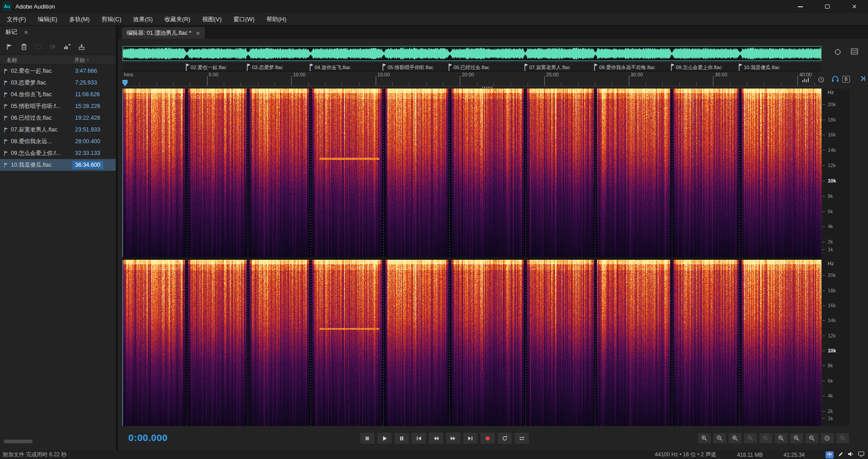 The image size is (868, 459). I want to click on window-title: Adobe Audition, so click(35, 6).